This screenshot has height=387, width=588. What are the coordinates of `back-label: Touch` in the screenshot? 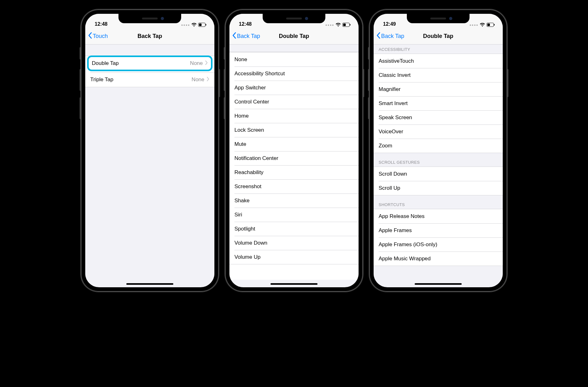 It's located at (100, 36).